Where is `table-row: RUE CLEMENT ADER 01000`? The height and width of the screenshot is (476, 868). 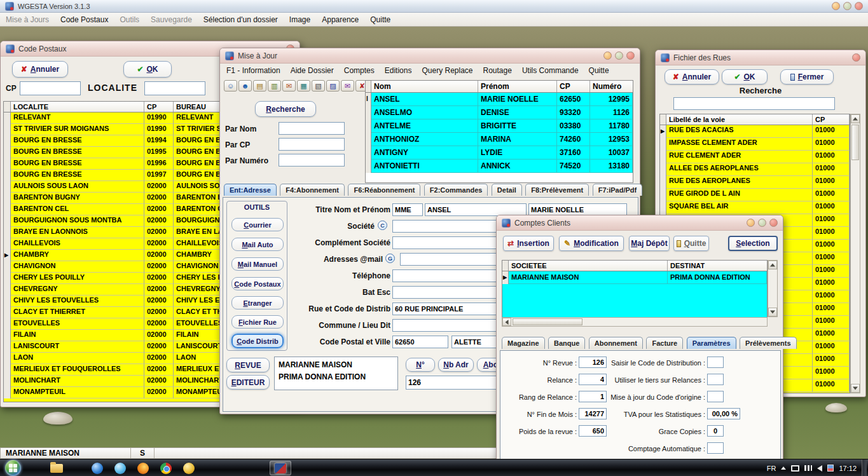
table-row: RUE CLEMENT ADER 01000 is located at coordinates (755, 157).